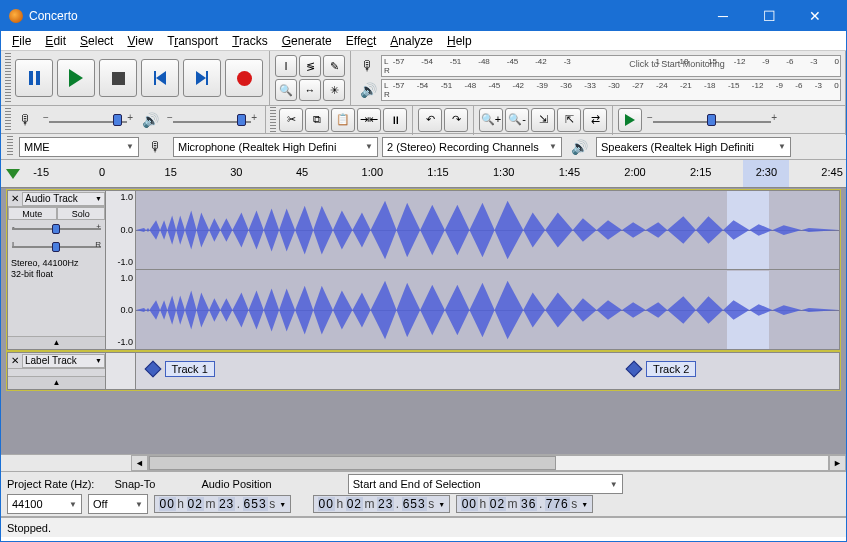 The image size is (847, 542). Describe the element at coordinates (488, 230) in the screenshot. I see `waveform-left` at that location.